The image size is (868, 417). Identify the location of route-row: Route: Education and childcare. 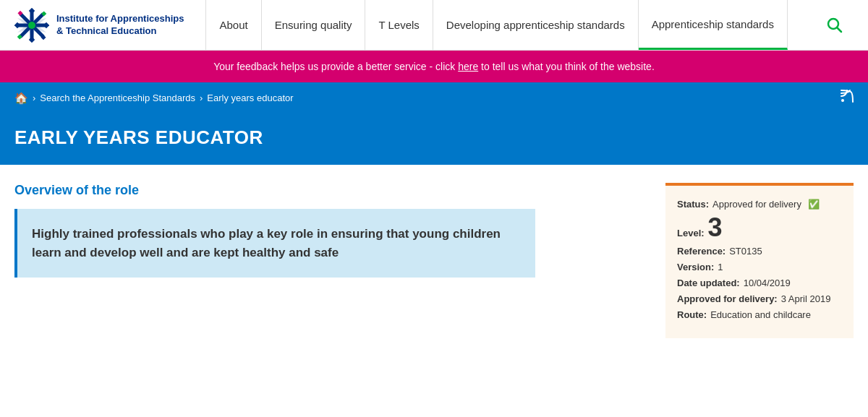
(760, 315).